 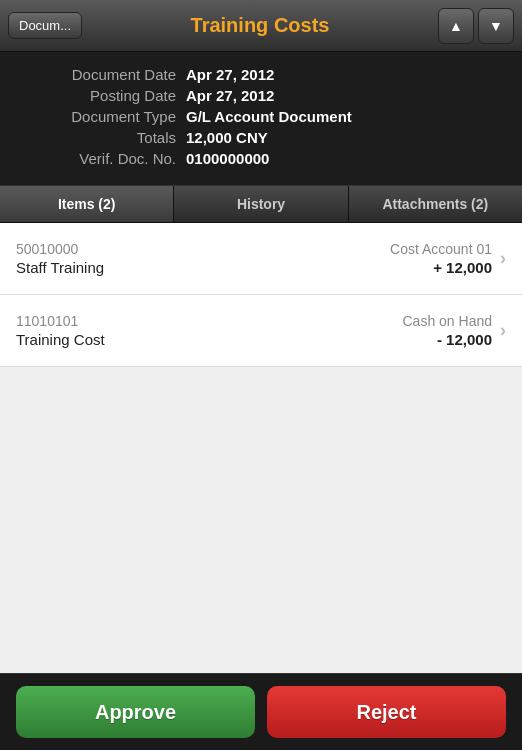 I want to click on back-button: Docum..., so click(x=45, y=26).